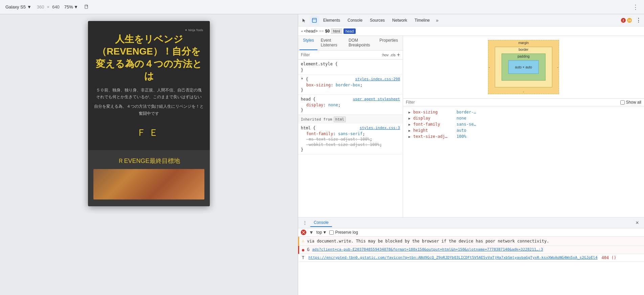 This screenshot has height=295, width=644. Describe the element at coordinates (351, 85) in the screenshot. I see `css-rule-star: * { styles-index.css:298 box-sizing: bor…` at that location.